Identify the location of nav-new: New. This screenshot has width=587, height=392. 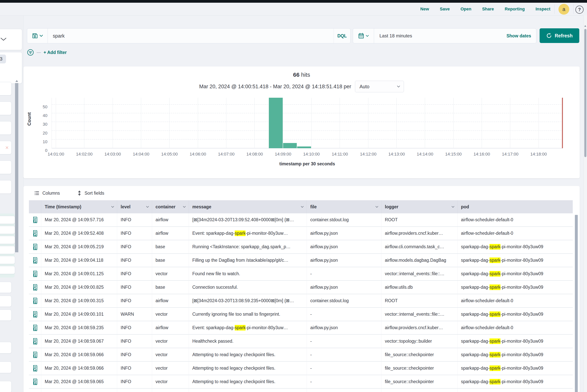
(424, 9).